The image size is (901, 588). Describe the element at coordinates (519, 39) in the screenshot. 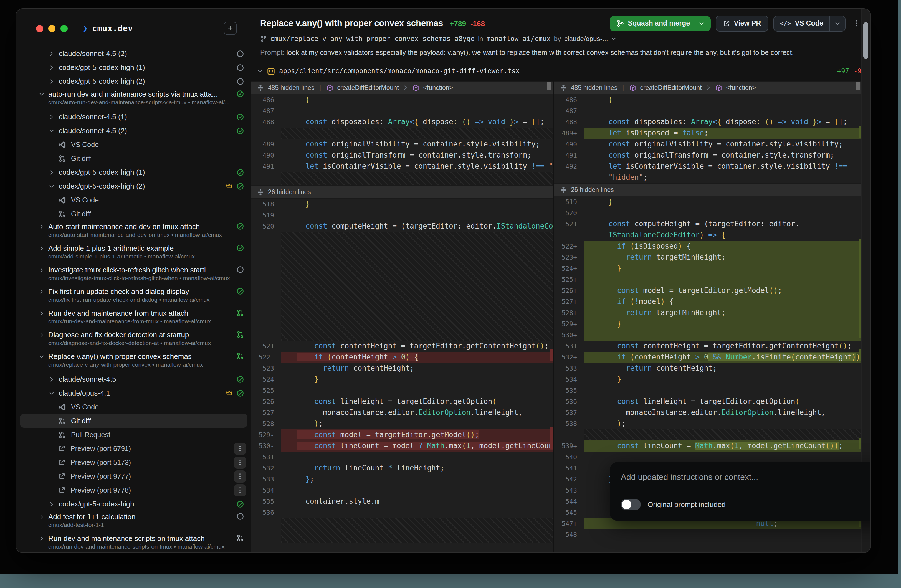

I see `repo-name: manaflow-ai/cmux` at that location.